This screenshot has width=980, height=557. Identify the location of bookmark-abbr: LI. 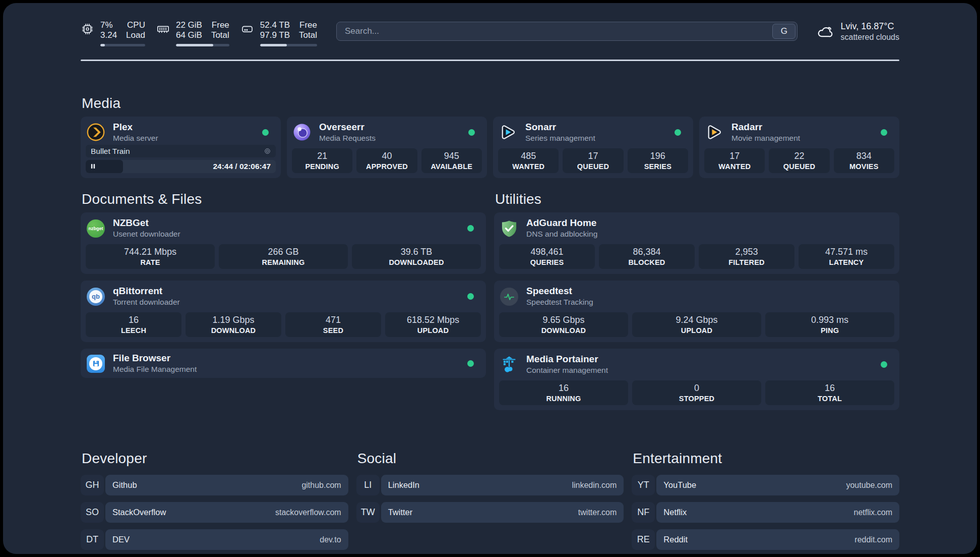
(368, 485).